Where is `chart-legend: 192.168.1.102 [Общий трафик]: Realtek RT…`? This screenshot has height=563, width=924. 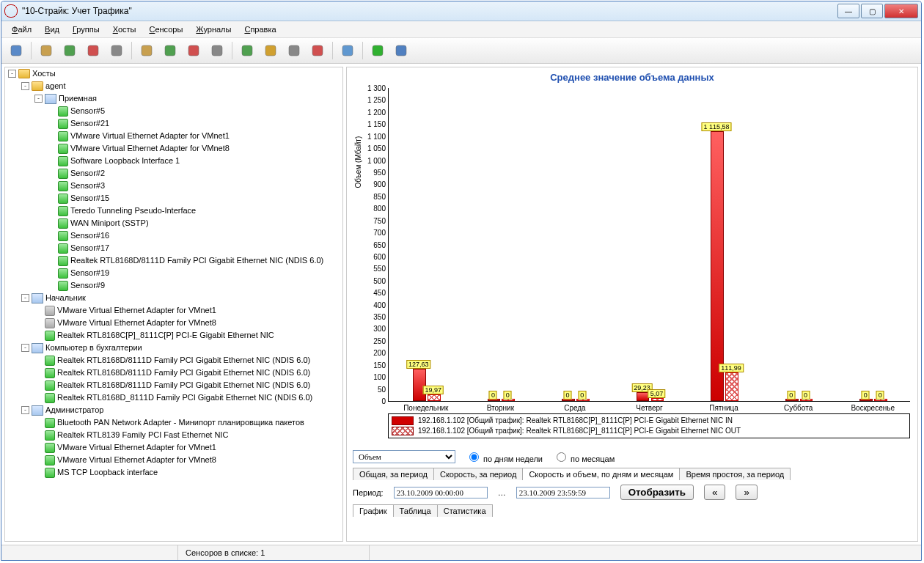 chart-legend: 192.168.1.102 [Общий трафик]: Realtek RT… is located at coordinates (649, 426).